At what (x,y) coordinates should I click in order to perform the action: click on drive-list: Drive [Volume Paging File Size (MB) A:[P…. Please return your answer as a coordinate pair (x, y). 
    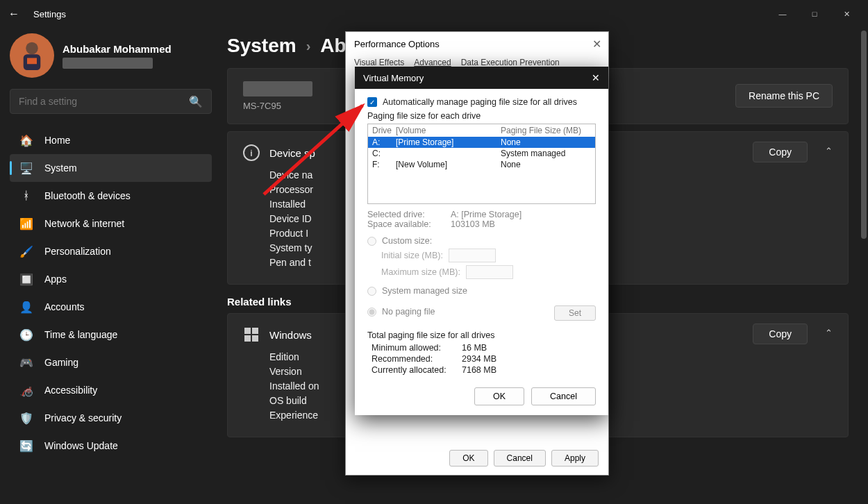
    Looking at the image, I should click on (482, 164).